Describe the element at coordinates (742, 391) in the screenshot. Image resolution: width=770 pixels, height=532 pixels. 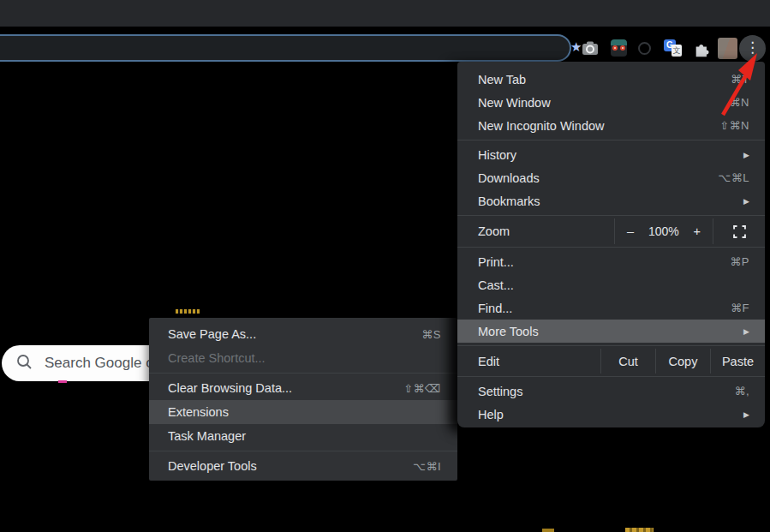
I see `shortcut-label: ⌘,` at that location.